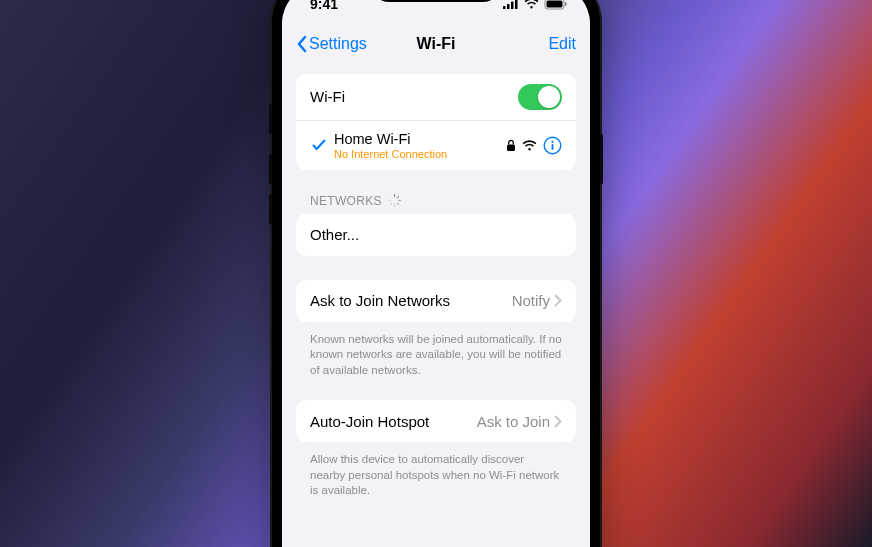 This screenshot has width=872, height=547. Describe the element at coordinates (436, 472) in the screenshot. I see `hotspot-footer: Allow this device to automatically disco…` at that location.